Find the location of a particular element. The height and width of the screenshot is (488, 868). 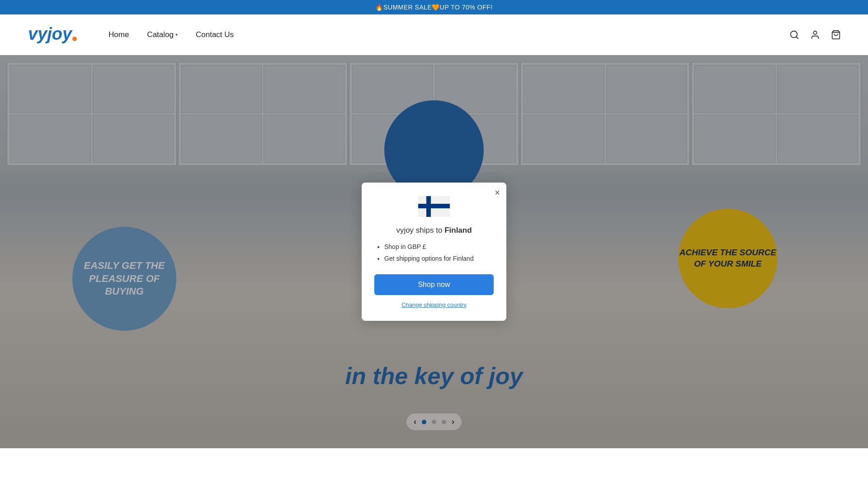

shop-now-button: Shop now is located at coordinates (434, 285).